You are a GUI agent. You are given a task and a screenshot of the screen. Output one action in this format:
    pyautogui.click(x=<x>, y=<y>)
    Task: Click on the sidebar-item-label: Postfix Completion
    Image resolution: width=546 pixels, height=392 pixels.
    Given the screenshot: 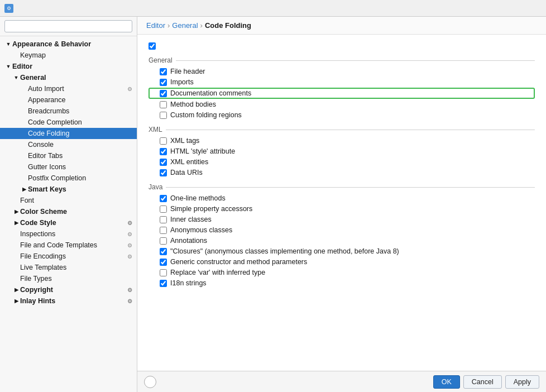 What is the action you would take?
    pyautogui.click(x=80, y=178)
    